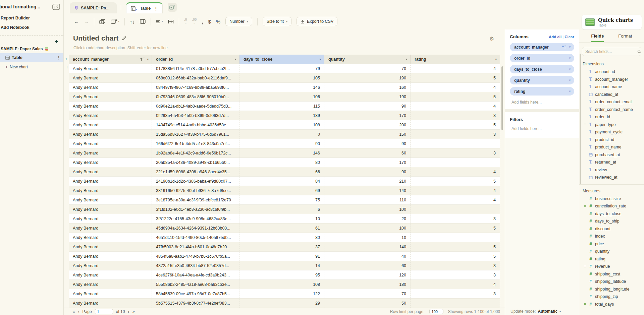 The height and width of the screenshot is (315, 644). What do you see at coordinates (612, 281) in the screenshot?
I see `measure-shipping_latitude: #shipping_latitude` at bounding box center [612, 281].